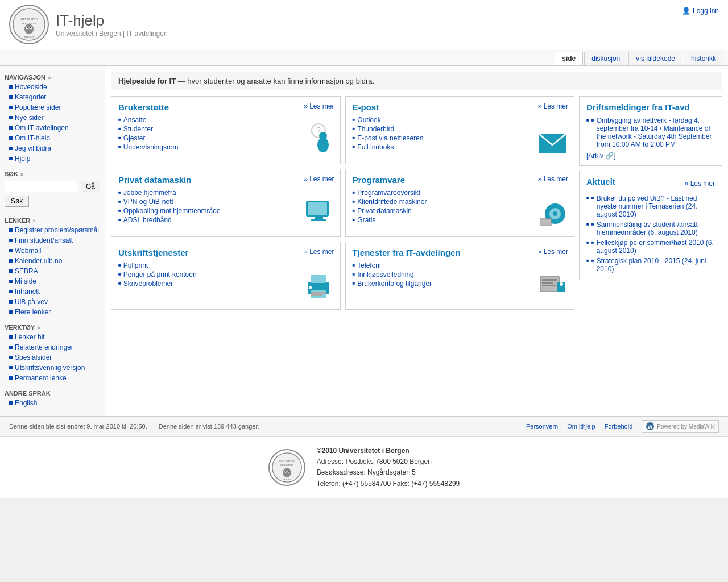 The image size is (728, 582). Describe the element at coordinates (138, 129) in the screenshot. I see `link-studenter: Studenter` at that location.